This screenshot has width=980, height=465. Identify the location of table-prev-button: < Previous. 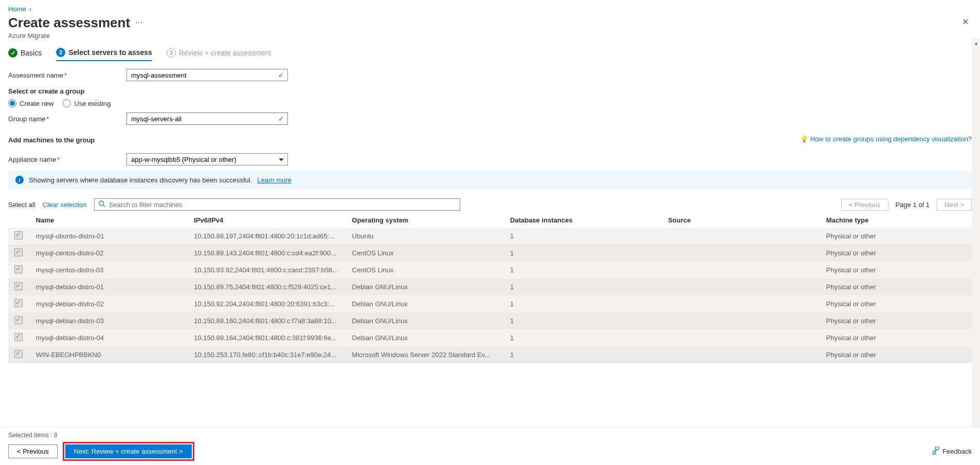
(865, 204).